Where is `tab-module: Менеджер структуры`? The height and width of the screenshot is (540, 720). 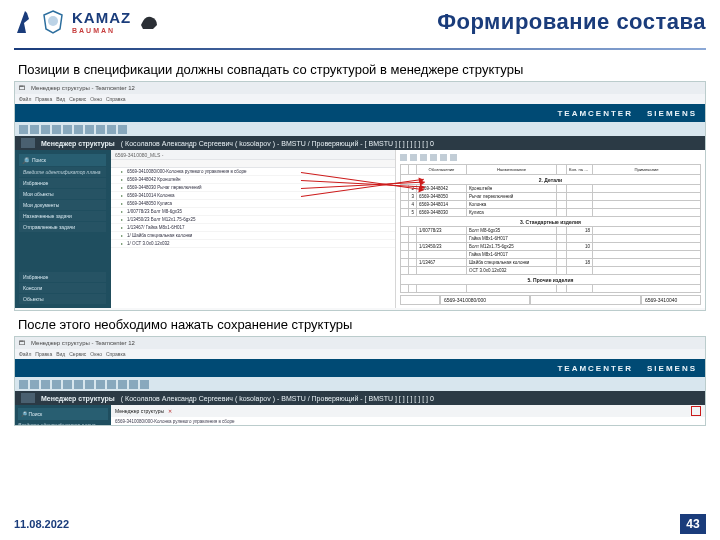 tab-module: Менеджер структуры is located at coordinates (140, 411).